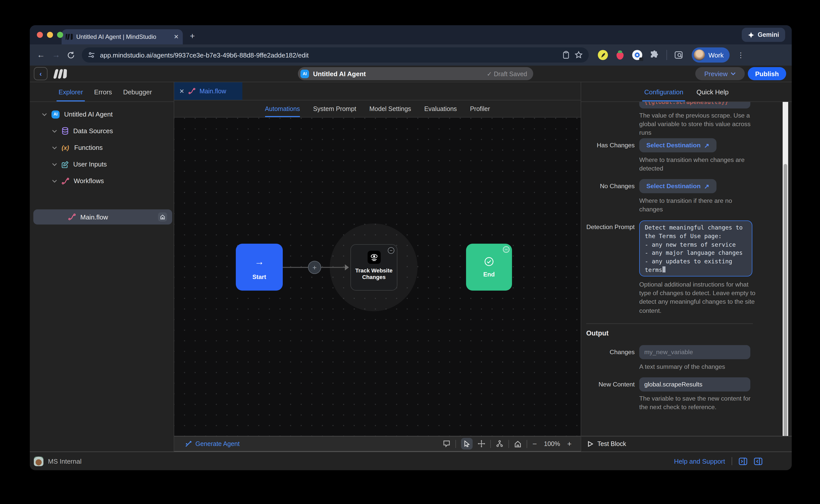 The height and width of the screenshot is (504, 820). What do you see at coordinates (40, 35) in the screenshot?
I see `close-window-button` at bounding box center [40, 35].